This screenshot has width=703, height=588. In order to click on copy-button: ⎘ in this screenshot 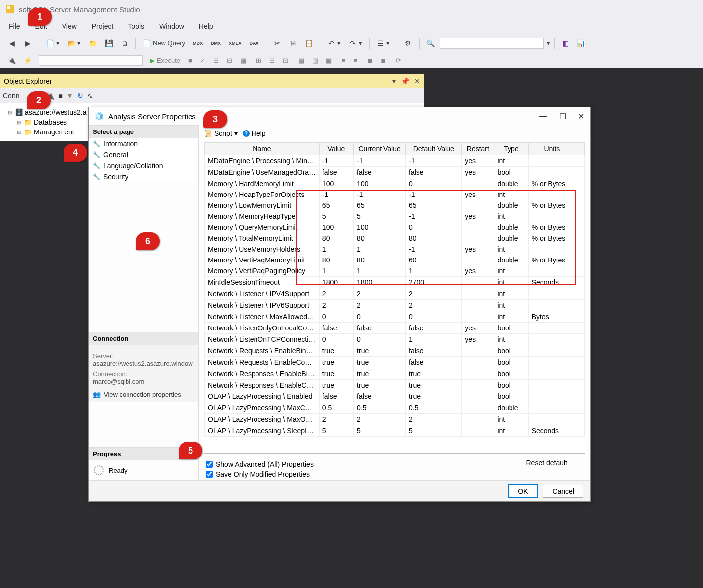, I will do `click(293, 43)`.